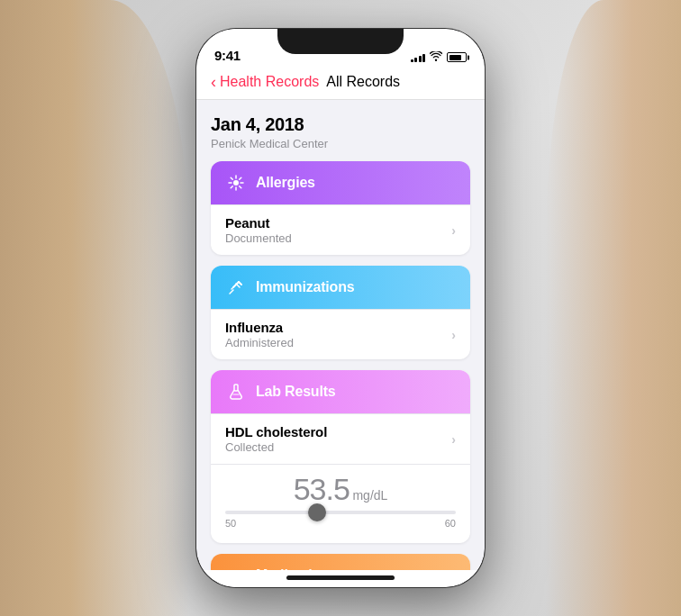  Describe the element at coordinates (340, 138) in the screenshot. I see `date-header: Jan 4, 2018 Penick Medical Center` at that location.